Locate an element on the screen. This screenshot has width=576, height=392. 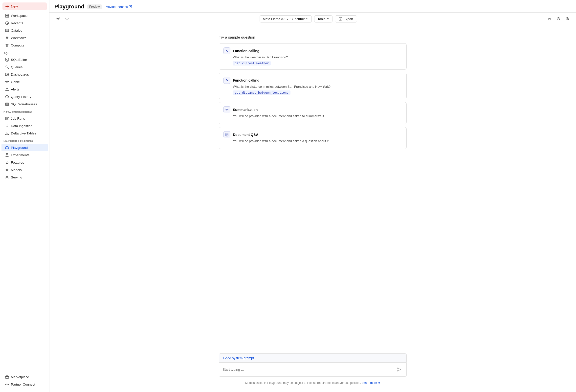
card-desc-1: What is the weather in San Francisco? is located at coordinates (317, 57).